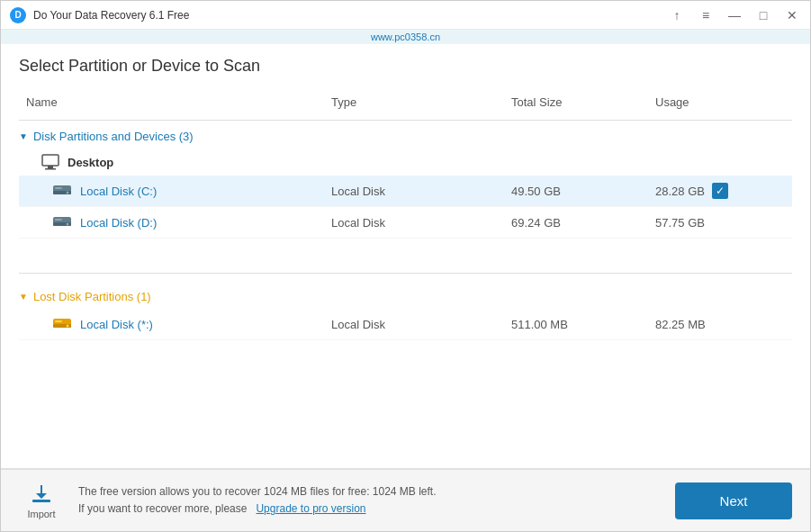 Image resolution: width=811 pixels, height=532 pixels. Describe the element at coordinates (677, 15) in the screenshot. I see `up-button: ↑` at that location.